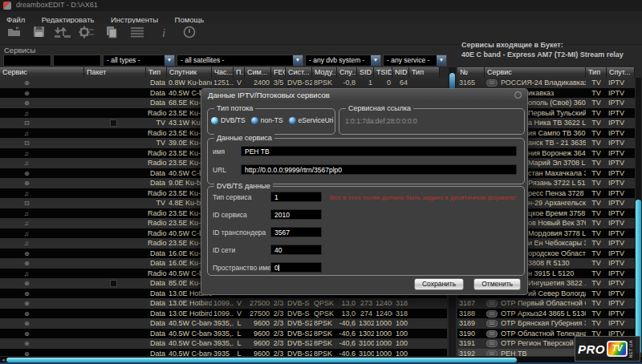 The height and width of the screenshot is (364, 642). I want to click on service-type-filter-select: - any service -▼, so click(415, 61).